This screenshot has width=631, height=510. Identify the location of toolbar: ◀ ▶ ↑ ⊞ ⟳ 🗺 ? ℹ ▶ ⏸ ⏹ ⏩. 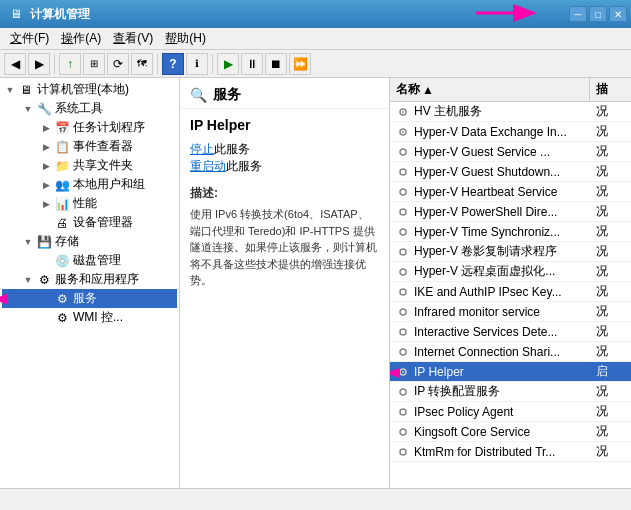
(316, 64).